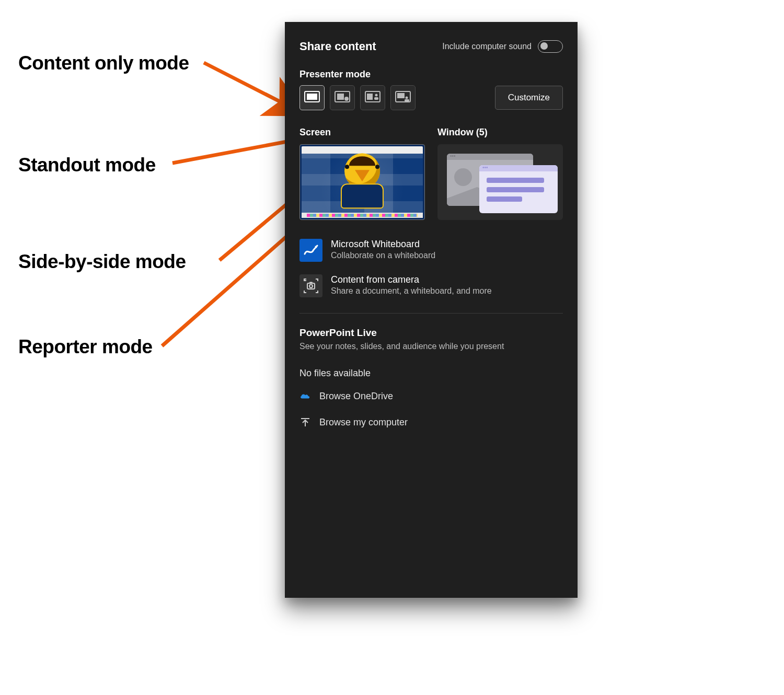  I want to click on screen-section-label: Screen, so click(362, 133).